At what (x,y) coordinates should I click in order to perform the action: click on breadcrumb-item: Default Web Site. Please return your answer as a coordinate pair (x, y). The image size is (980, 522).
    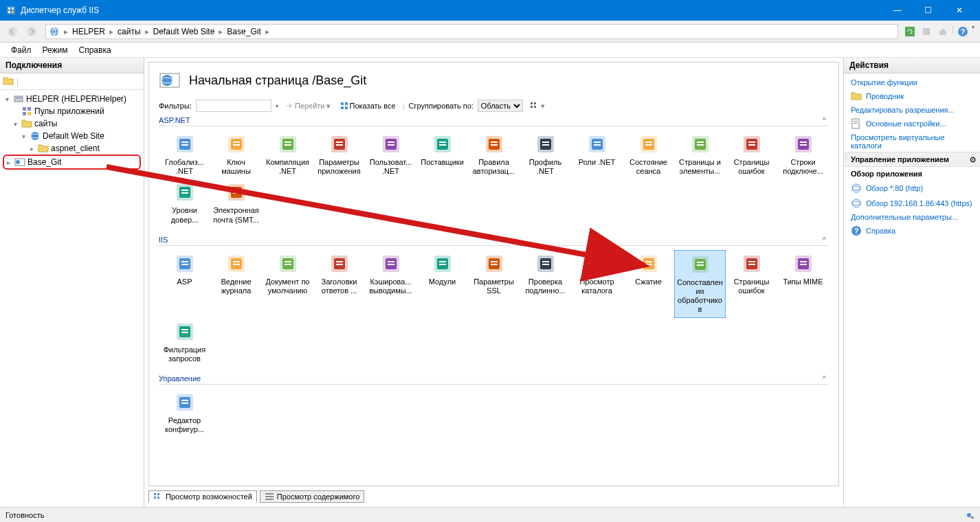
    Looking at the image, I should click on (184, 32).